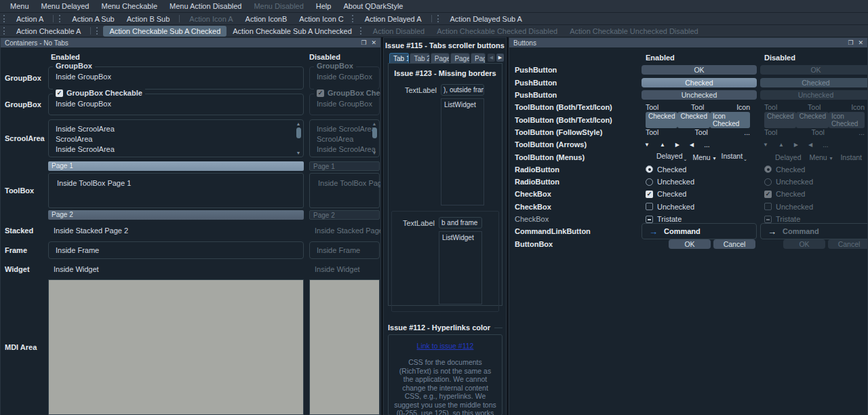  Describe the element at coordinates (104, 93) in the screenshot. I see `groupbox-checkable-title: GroupBox Checkable` at that location.